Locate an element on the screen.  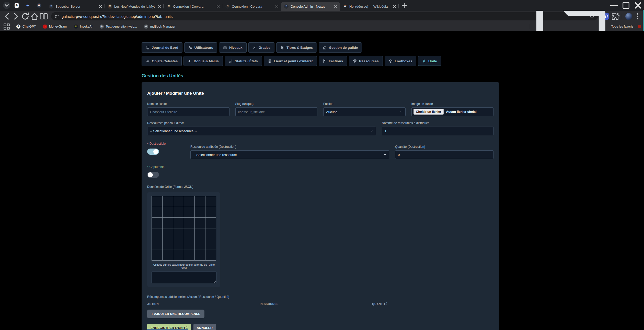
unit-name-input is located at coordinates (188, 112).